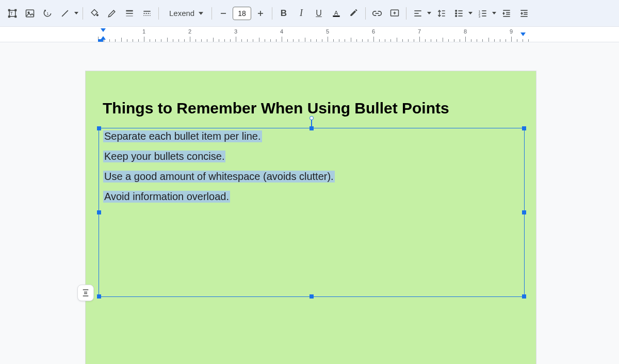  What do you see at coordinates (65, 13) in the screenshot?
I see `line-tool-icon` at bounding box center [65, 13].